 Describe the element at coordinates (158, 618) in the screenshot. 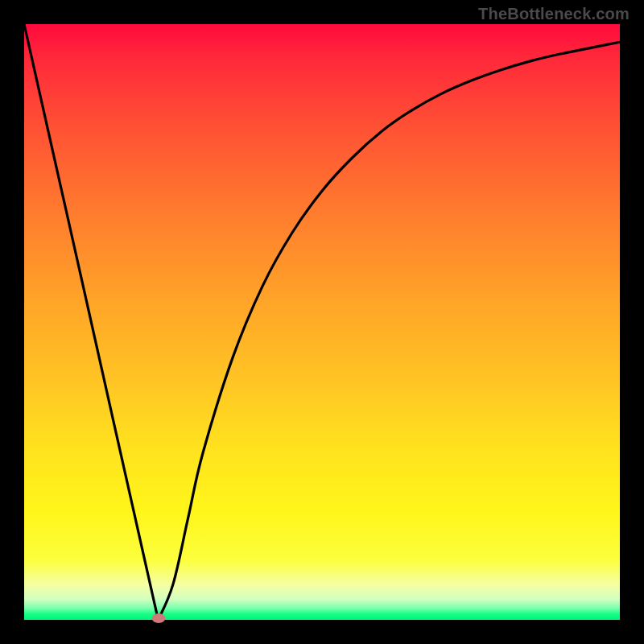

I see `minimum-marker` at that location.